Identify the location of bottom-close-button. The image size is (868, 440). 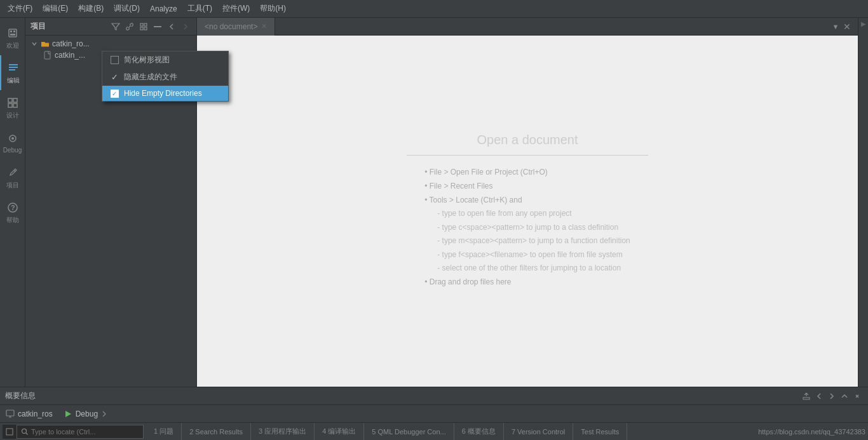
(857, 396).